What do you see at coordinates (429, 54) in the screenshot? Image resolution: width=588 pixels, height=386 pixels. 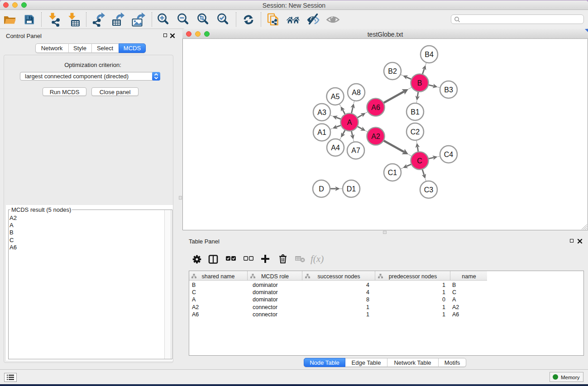 I see `svg-text: B4` at bounding box center [429, 54].